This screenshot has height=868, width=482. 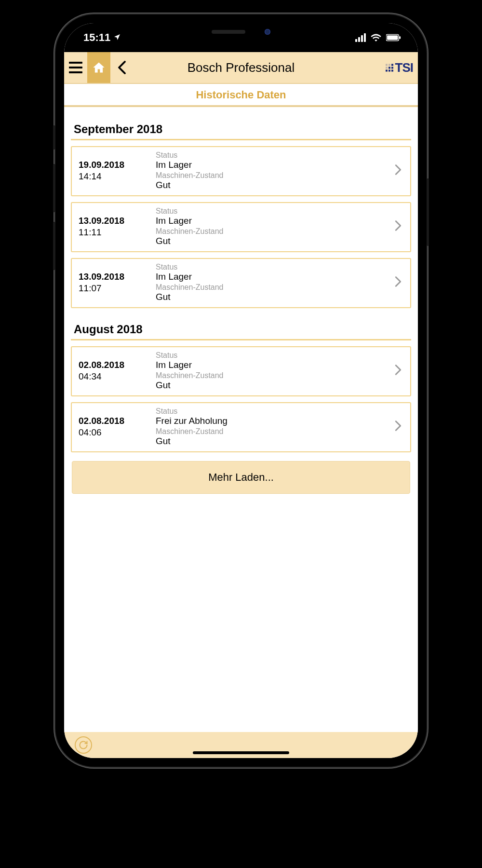 I want to click on volume-down-button, so click(x=54, y=246).